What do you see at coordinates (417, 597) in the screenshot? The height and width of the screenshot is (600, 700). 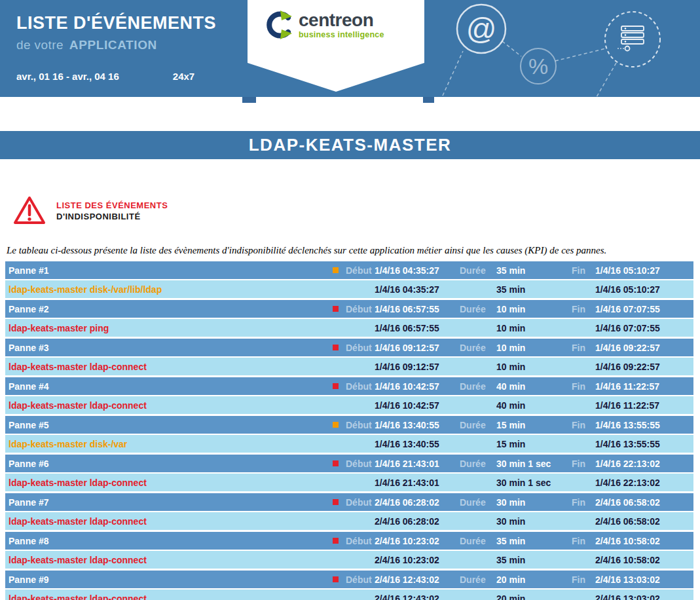 I see `kpi-start-time: 2/4/16 12:43:02` at bounding box center [417, 597].